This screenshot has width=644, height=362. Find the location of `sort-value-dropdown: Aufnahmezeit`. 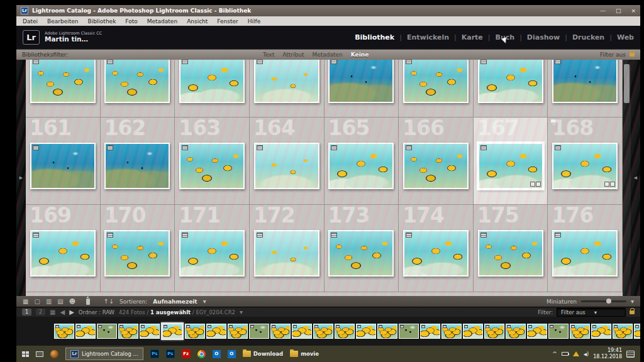

sort-value-dropdown: Aufnahmezeit is located at coordinates (175, 302).